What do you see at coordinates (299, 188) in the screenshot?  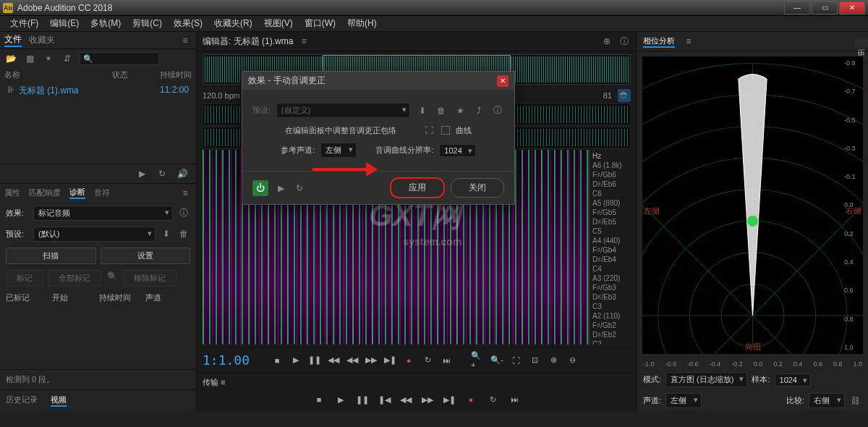 I see `preview-loop-icon: ↻` at bounding box center [299, 188].